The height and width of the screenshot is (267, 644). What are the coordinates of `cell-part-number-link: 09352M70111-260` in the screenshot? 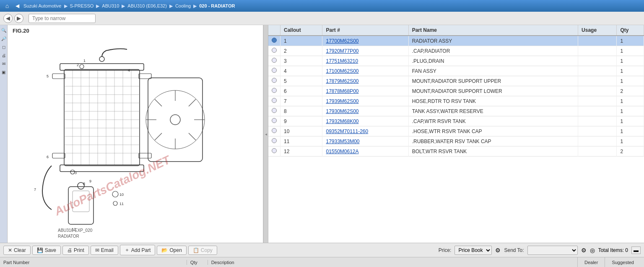 It's located at (347, 131).